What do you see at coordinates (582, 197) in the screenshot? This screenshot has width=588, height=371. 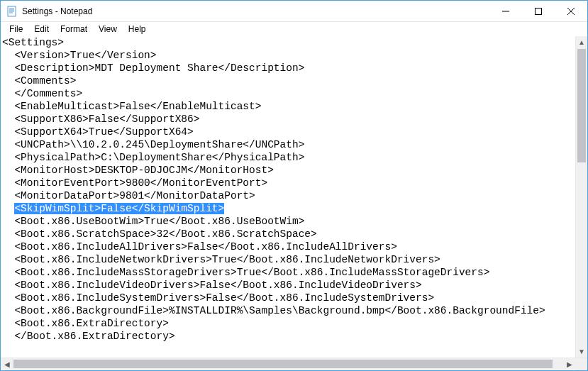 I see `vertical-scrollbar: ▲ ▼` at bounding box center [582, 197].